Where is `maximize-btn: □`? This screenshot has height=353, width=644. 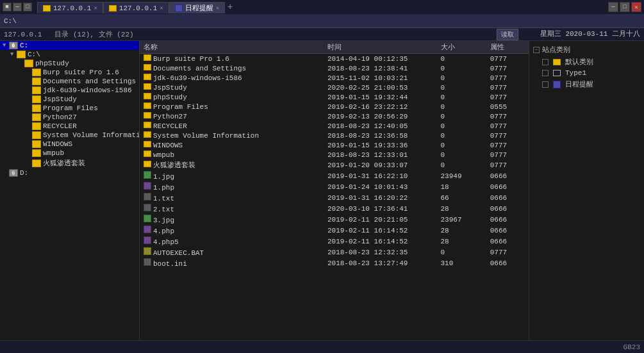 maximize-btn: □ is located at coordinates (28, 7).